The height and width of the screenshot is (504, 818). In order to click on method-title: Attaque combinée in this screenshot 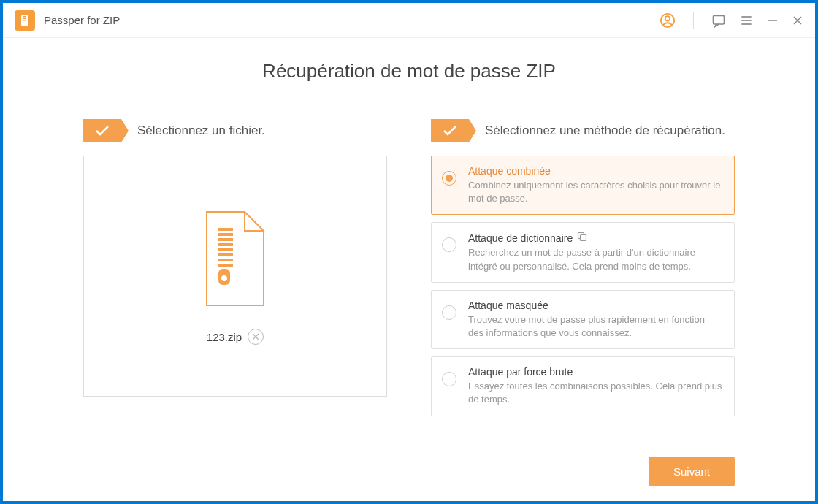, I will do `click(595, 171)`.